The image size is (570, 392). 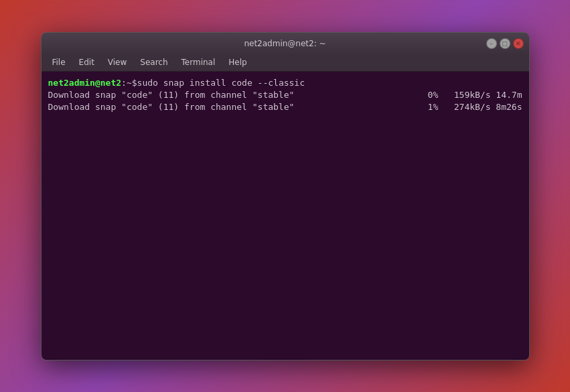 I want to click on menu-terminal: Terminal, so click(x=198, y=62).